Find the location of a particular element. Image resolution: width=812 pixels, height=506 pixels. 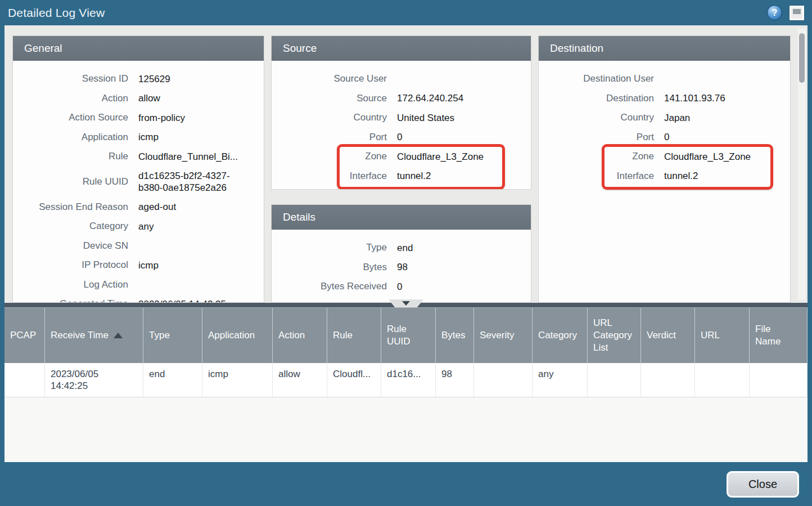

field-label: Rule UUID is located at coordinates (71, 182).